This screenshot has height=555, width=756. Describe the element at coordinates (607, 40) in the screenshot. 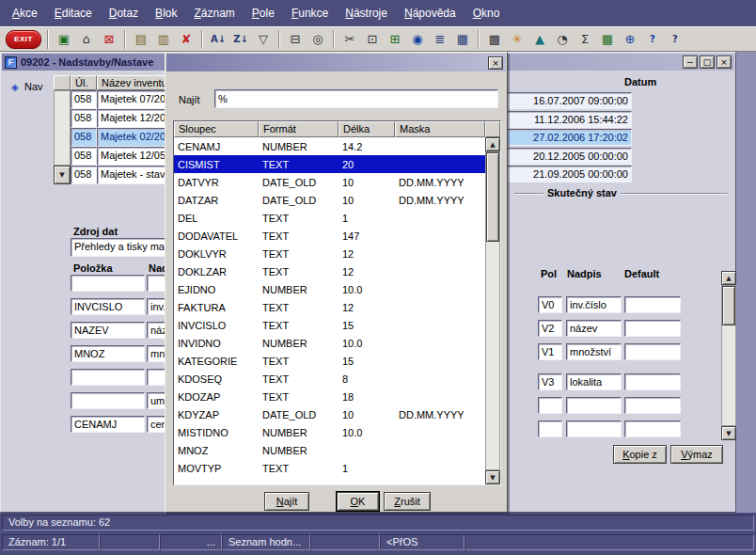

I see `excel-icon: ▦` at that location.